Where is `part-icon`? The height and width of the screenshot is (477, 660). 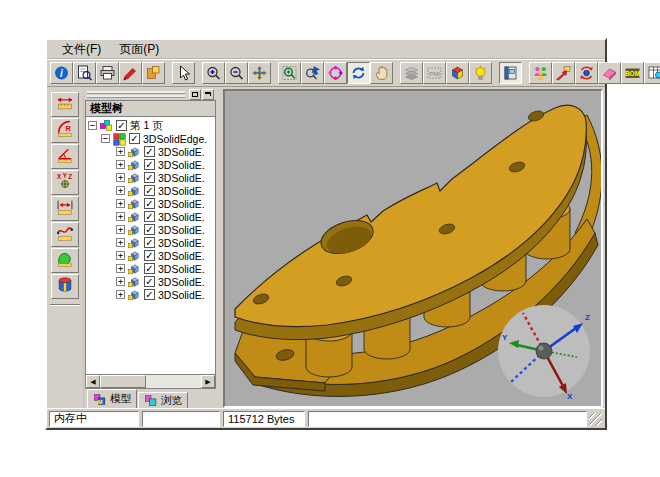
part-icon is located at coordinates (134, 178).